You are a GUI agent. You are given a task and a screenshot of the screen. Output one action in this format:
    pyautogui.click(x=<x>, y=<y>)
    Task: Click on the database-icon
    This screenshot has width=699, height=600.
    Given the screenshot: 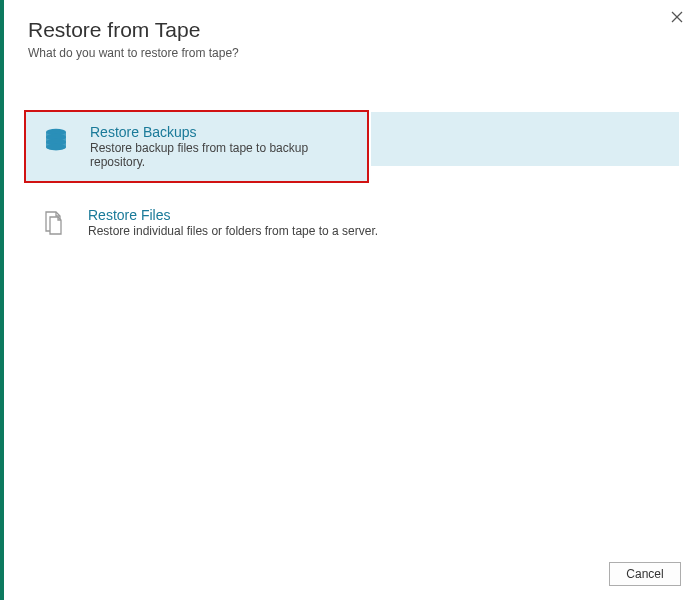 What is the action you would take?
    pyautogui.click(x=56, y=140)
    